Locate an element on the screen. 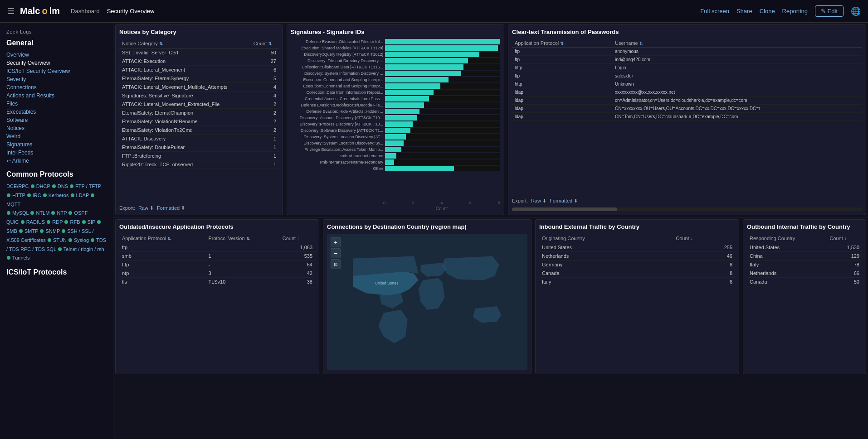  sidebar-item-weird: Weird is located at coordinates (56, 136).